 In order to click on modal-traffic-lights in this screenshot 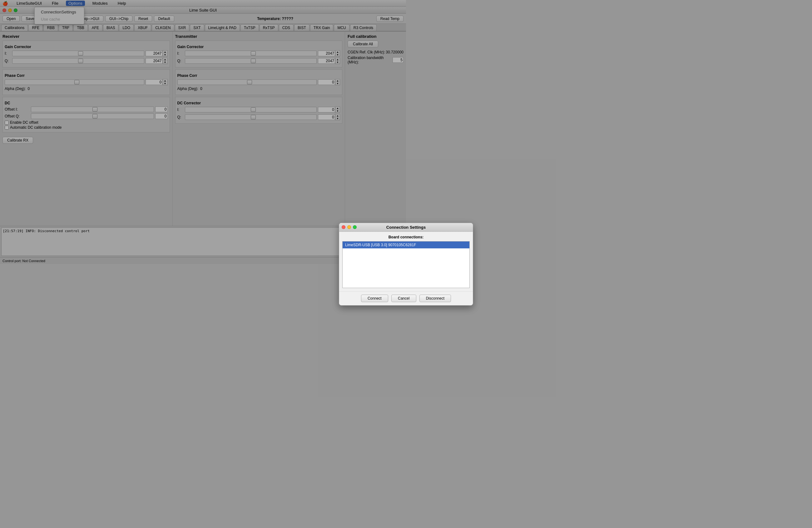, I will do `click(349, 227)`.